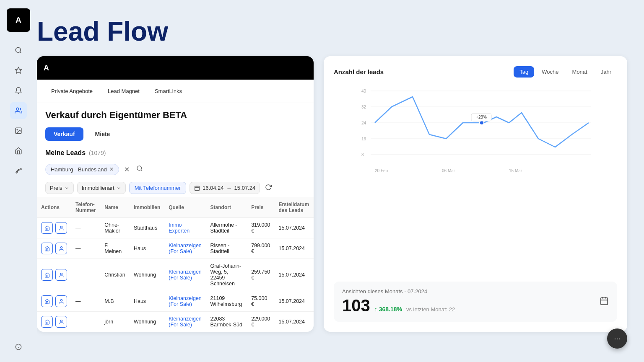 The width and height of the screenshot is (644, 362). What do you see at coordinates (227, 275) in the screenshot?
I see `table-cell-standort: Graf-Johann-Weg, 5, 22459 Schnelsen` at bounding box center [227, 275].